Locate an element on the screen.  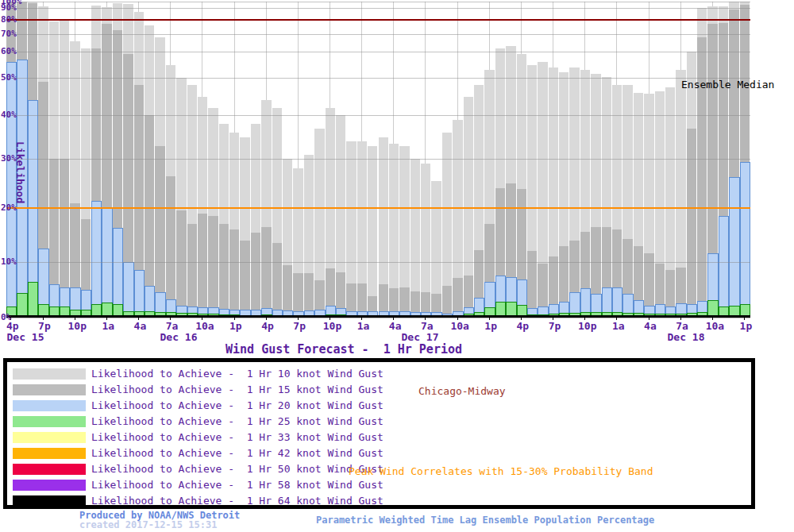
x-date-label: Dec 15 is located at coordinates (25, 337).